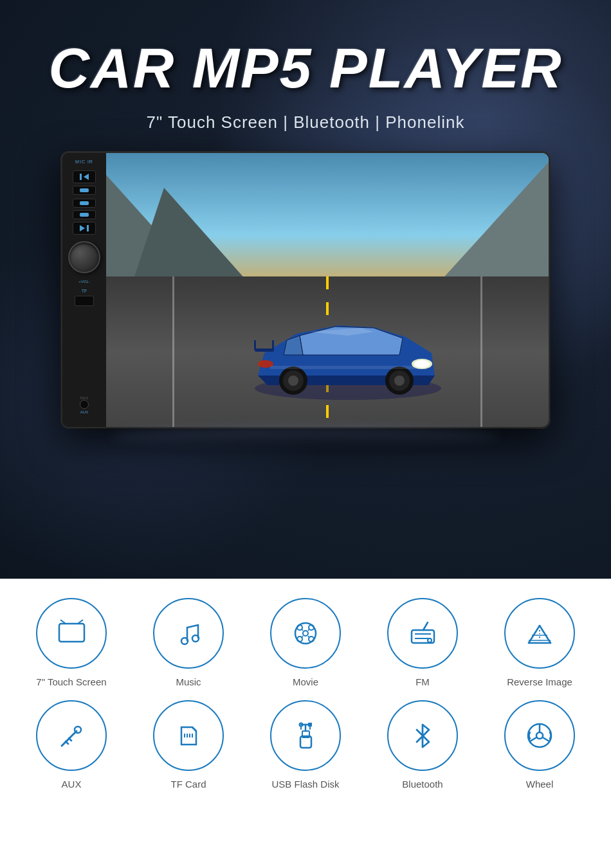 This screenshot has height=868, width=611. Describe the element at coordinates (71, 633) in the screenshot. I see `touch-screen-icon-circle` at that location.